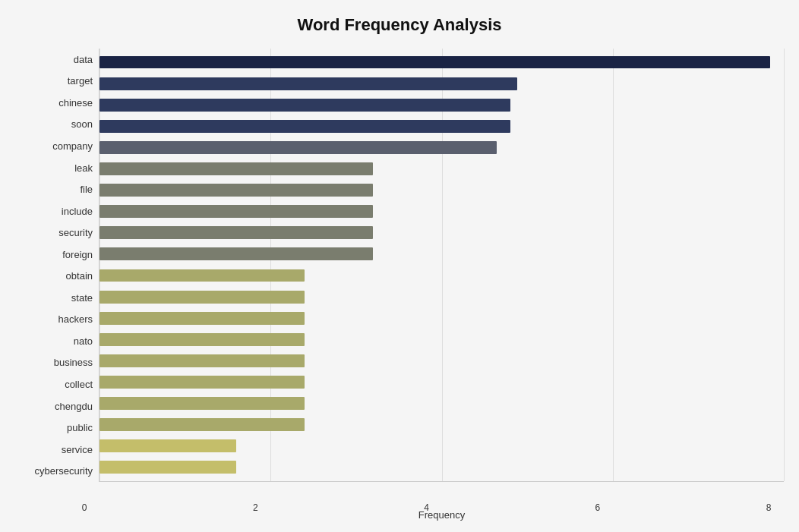 The height and width of the screenshot is (532, 799). I want to click on grid-line, so click(784, 265).